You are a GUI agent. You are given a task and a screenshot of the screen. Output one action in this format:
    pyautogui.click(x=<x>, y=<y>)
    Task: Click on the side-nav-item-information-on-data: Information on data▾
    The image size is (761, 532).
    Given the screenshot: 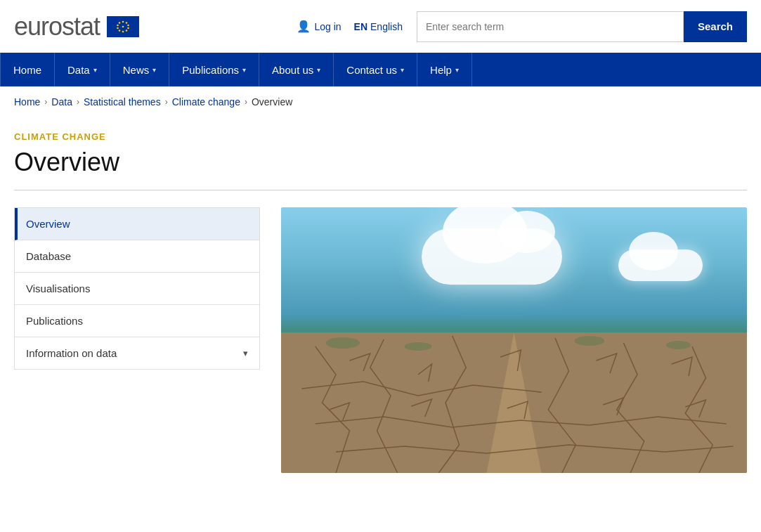 What is the action you would take?
    pyautogui.click(x=137, y=353)
    